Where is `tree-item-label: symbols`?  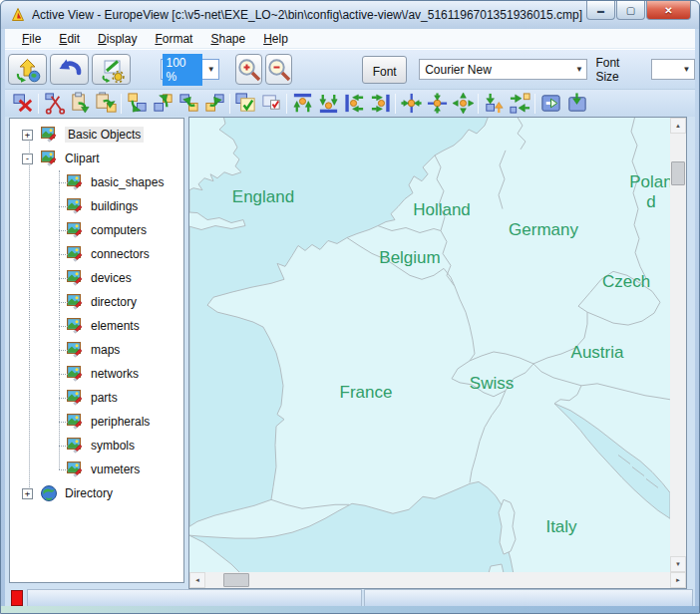 tree-item-label: symbols is located at coordinates (113, 446).